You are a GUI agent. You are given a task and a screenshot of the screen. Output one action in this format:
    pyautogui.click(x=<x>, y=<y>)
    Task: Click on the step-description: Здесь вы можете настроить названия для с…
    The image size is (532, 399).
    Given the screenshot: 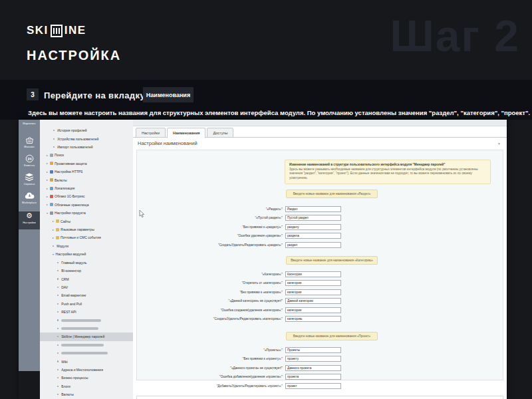 What is the action you would take?
    pyautogui.click(x=279, y=113)
    